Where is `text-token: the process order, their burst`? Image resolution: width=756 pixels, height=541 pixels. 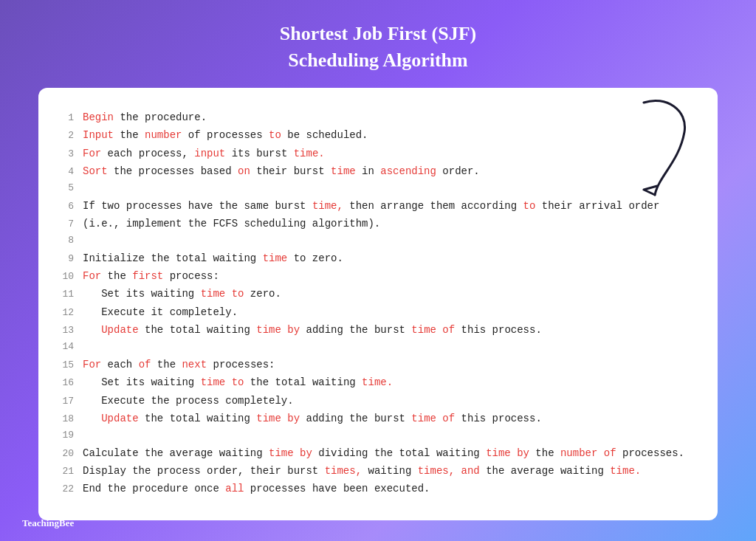 text-token: the process order, their burst is located at coordinates (226, 471).